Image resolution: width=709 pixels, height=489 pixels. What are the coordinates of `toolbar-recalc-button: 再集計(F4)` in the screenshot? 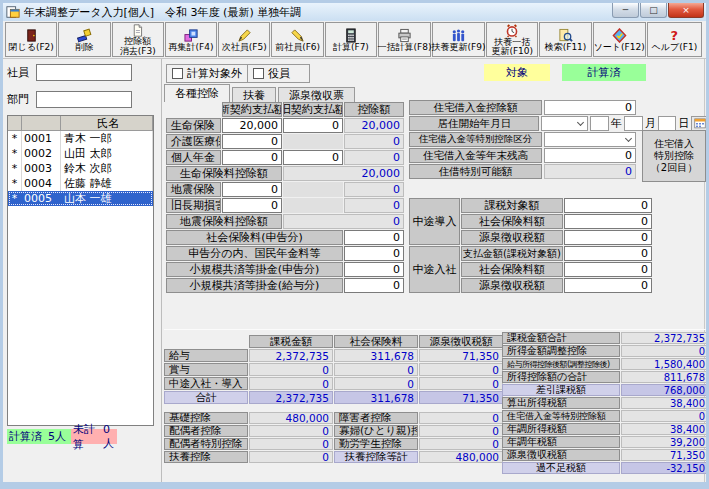 It's located at (191, 40).